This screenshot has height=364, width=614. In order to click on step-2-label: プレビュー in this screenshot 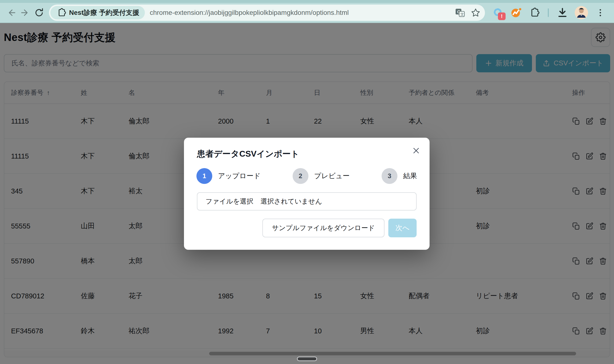, I will do `click(332, 176)`.